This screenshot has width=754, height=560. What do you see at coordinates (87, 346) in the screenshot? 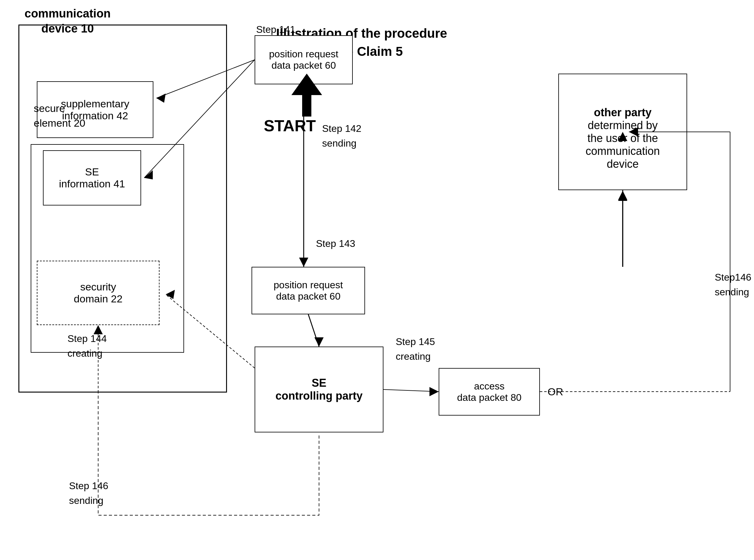
I see `step144-label: Step 144 creating` at bounding box center [87, 346].